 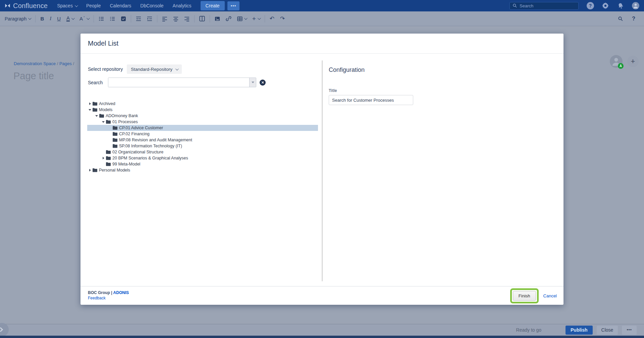 I want to click on add-page-button: +, so click(x=633, y=61).